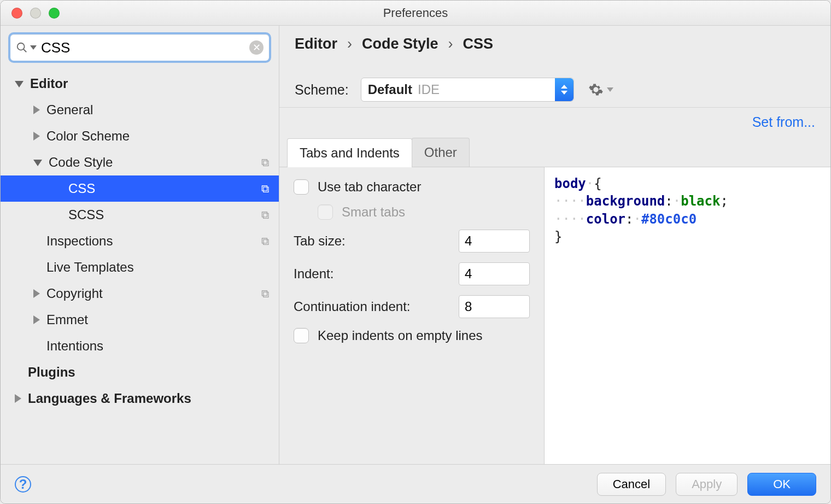 This screenshot has width=831, height=504. Describe the element at coordinates (372, 241) in the screenshot. I see `tab-size-label: Tab size:` at that location.